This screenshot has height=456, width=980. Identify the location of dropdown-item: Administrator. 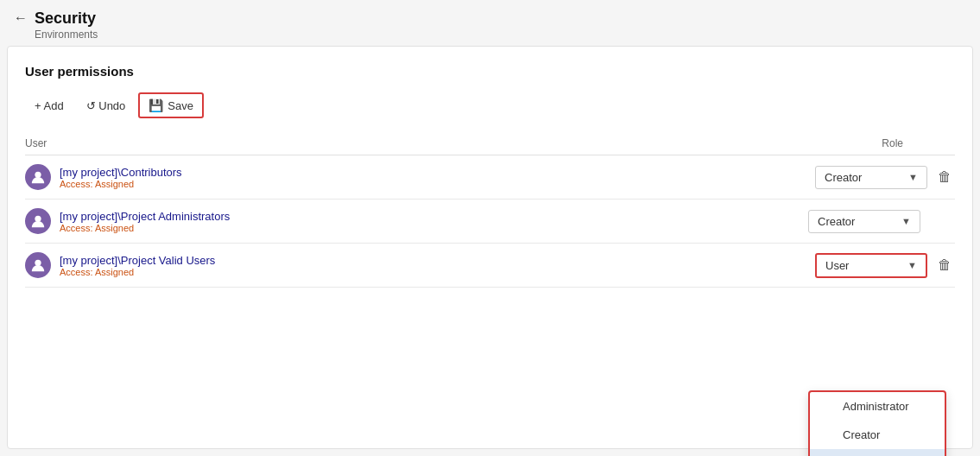
(877, 406).